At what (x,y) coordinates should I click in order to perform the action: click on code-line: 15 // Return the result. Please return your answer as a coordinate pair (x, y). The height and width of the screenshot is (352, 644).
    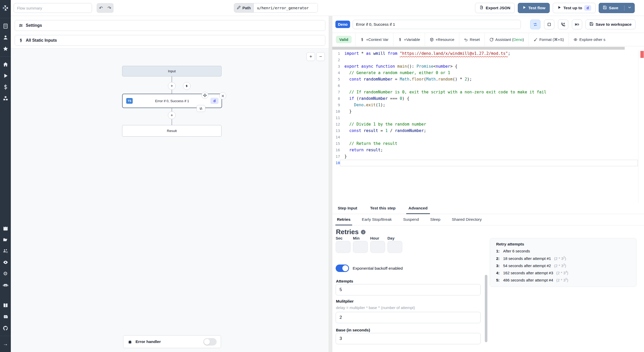
    Looking at the image, I should click on (488, 144).